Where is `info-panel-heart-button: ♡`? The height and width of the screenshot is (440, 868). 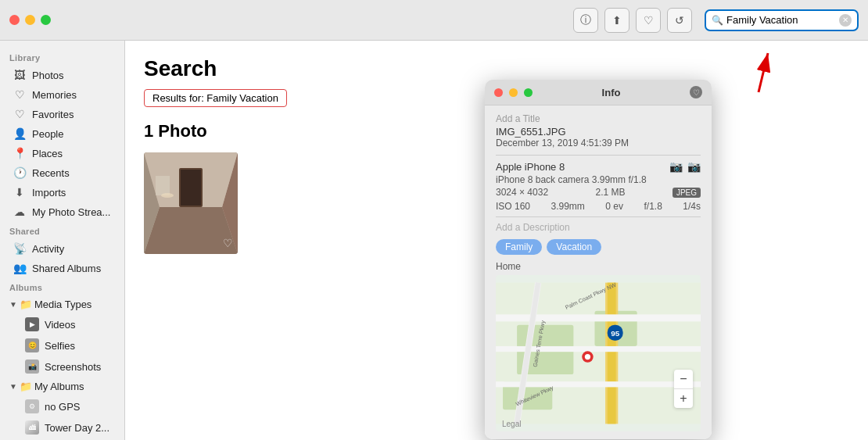 info-panel-heart-button: ♡ is located at coordinates (696, 92).